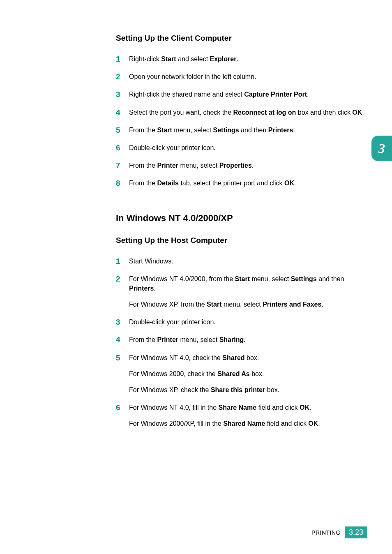 The width and height of the screenshot is (392, 554). I want to click on step-item: From the Start menu, select Settings and…, so click(242, 130).